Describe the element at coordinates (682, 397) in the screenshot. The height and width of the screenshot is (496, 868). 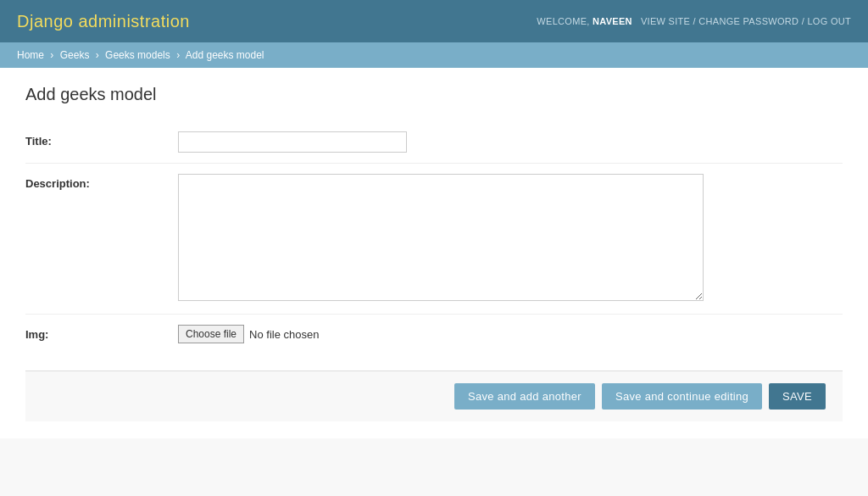
I see `save-continue-button: Save and continue editing` at that location.